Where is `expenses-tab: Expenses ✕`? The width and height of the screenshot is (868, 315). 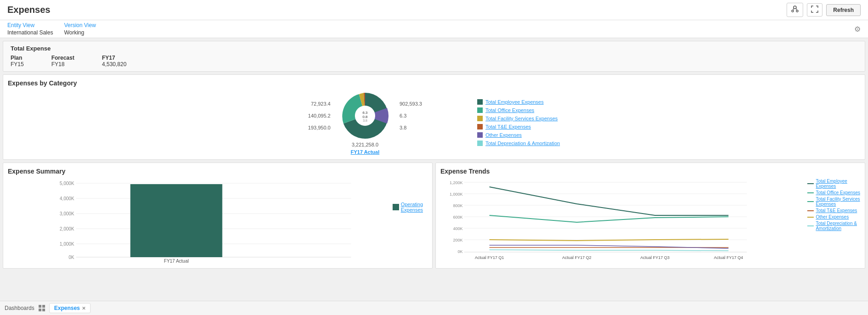 expenses-tab: Expenses ✕ is located at coordinates (70, 308).